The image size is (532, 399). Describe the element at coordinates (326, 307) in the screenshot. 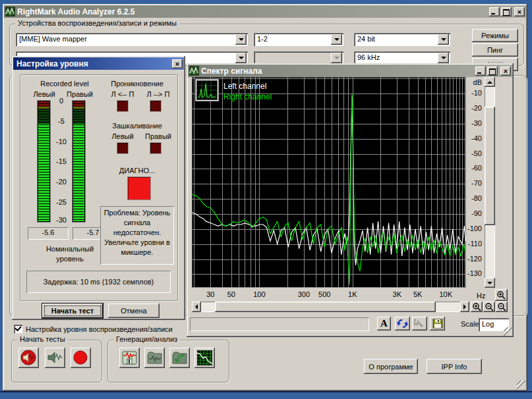

I see `horizontal-scroll-thumb` at that location.